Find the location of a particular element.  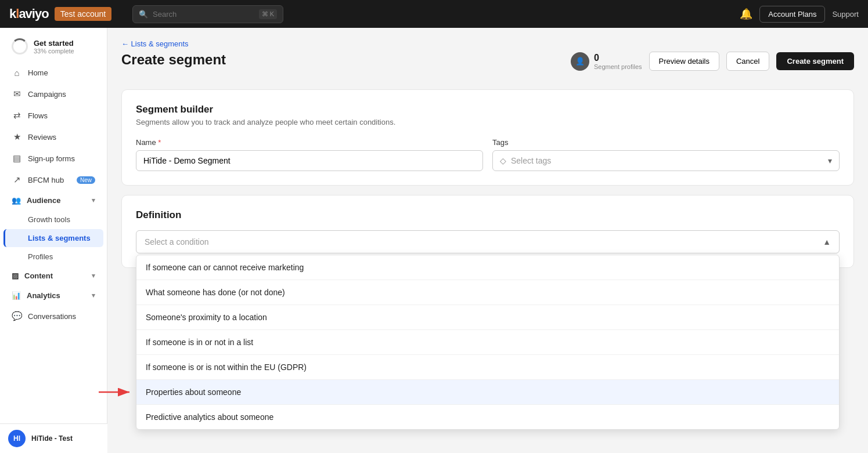

conversations-label: Conversations is located at coordinates (52, 317).